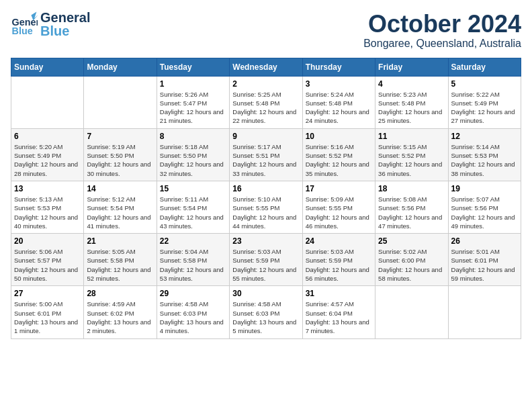 Image resolution: width=532 pixels, height=411 pixels. I want to click on day-detail: Sunrise: 5:09 AM Sunset: 5:55 PM Dayligh…, so click(339, 212).